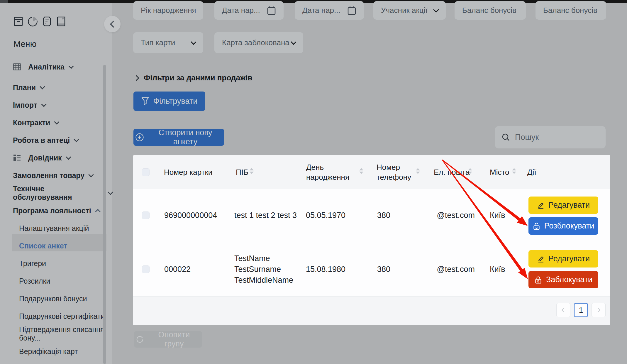  Describe the element at coordinates (56, 211) in the screenshot. I see `sidebar-item-loyalty-program: Програма лояльності` at that location.